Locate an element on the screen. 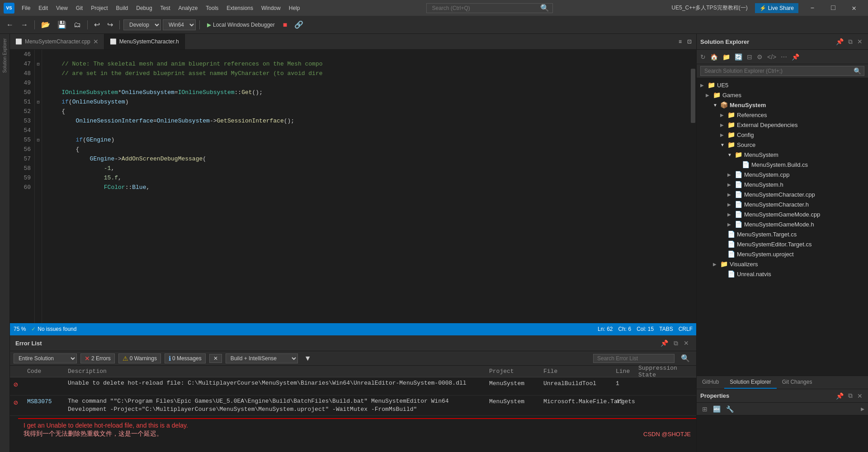 The image size is (868, 452). tabs-indicator: TABS is located at coordinates (666, 329).